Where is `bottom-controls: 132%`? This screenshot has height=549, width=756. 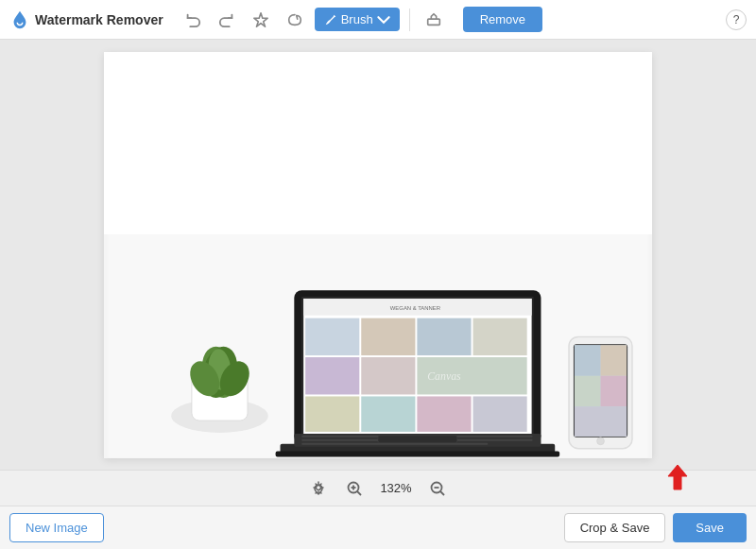 bottom-controls: 132% is located at coordinates (378, 488).